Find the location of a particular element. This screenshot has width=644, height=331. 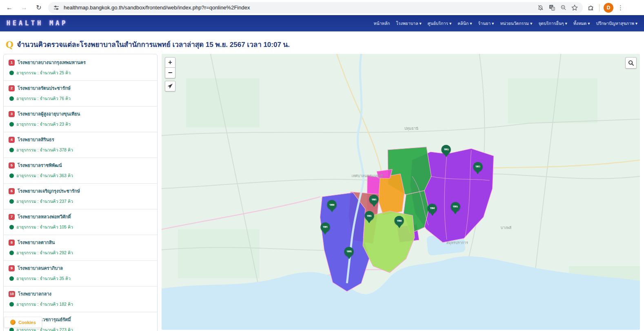

notifications-blocked-icon is located at coordinates (540, 8).